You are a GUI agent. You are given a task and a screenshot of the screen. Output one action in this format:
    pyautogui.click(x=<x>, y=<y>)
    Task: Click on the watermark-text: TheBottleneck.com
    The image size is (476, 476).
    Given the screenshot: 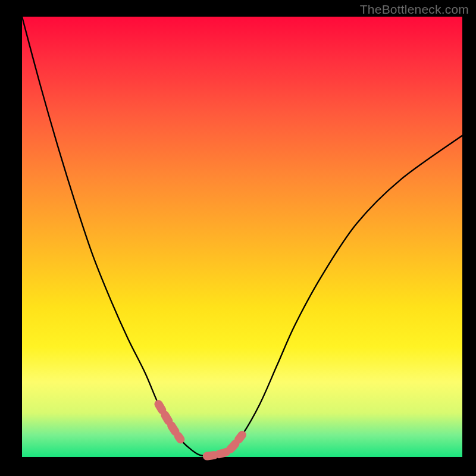 What is the action you would take?
    pyautogui.click(x=414, y=10)
    